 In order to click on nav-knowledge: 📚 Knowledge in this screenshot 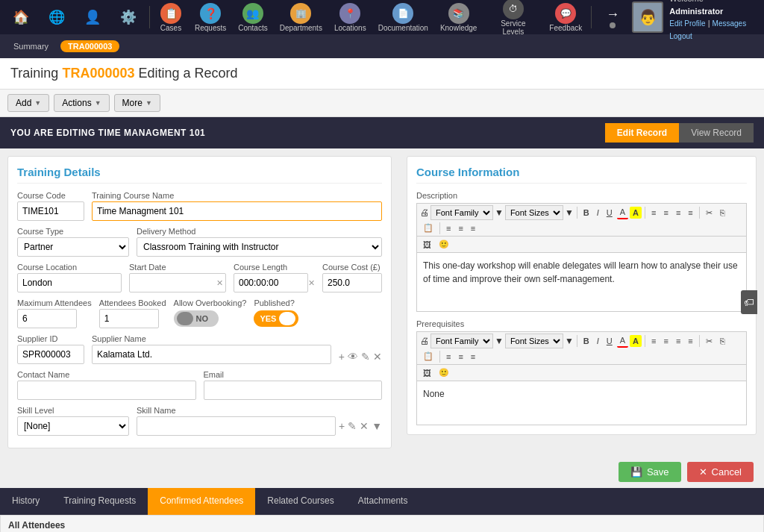, I will do `click(458, 18)`.